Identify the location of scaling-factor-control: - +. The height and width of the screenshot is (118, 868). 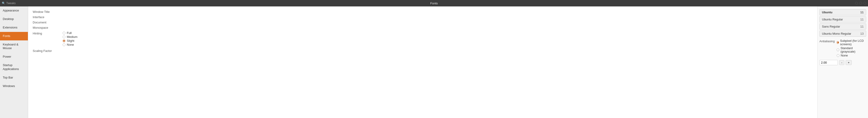
(843, 63).